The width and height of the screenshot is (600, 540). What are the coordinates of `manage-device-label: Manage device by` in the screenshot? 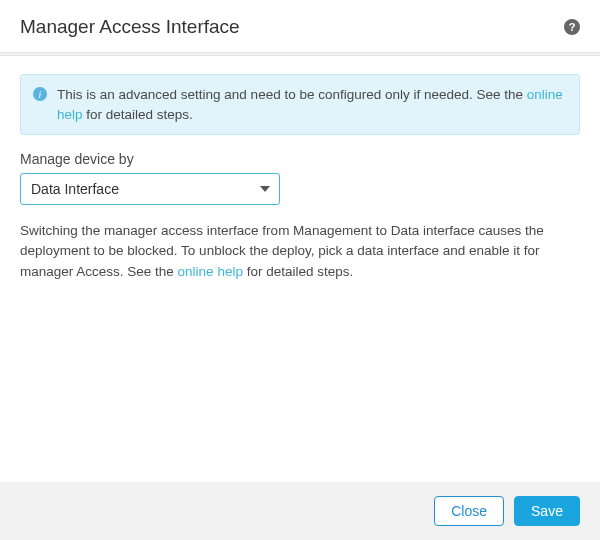 It's located at (300, 159).